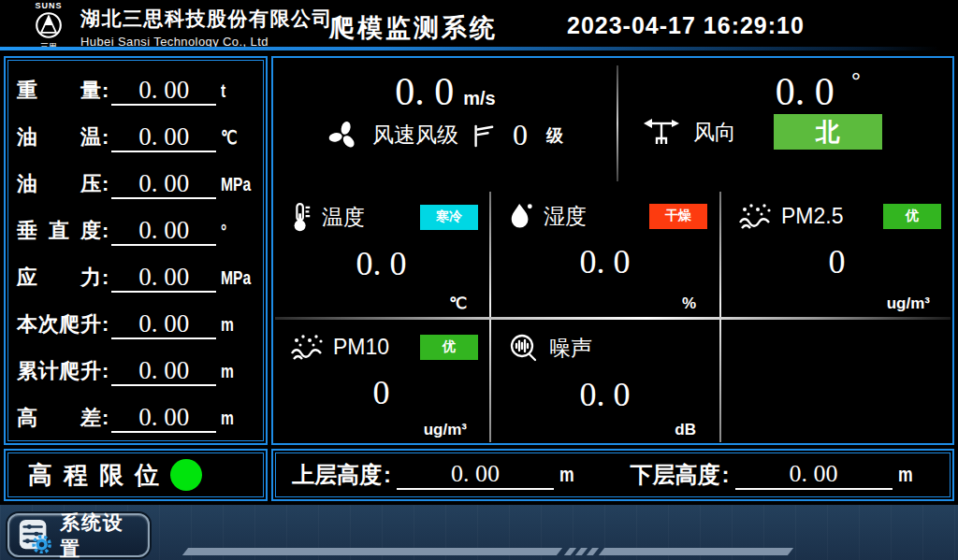  What do you see at coordinates (59, 231) in the screenshot?
I see `metric-label: 垂直度` at bounding box center [59, 231].